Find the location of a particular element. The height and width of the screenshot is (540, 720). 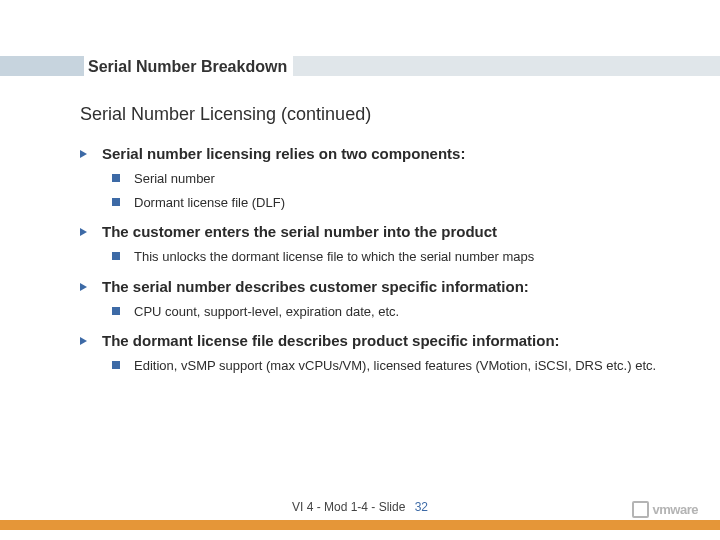

section-heading: Serial Number Licensing (continued) is located at coordinates (385, 114).